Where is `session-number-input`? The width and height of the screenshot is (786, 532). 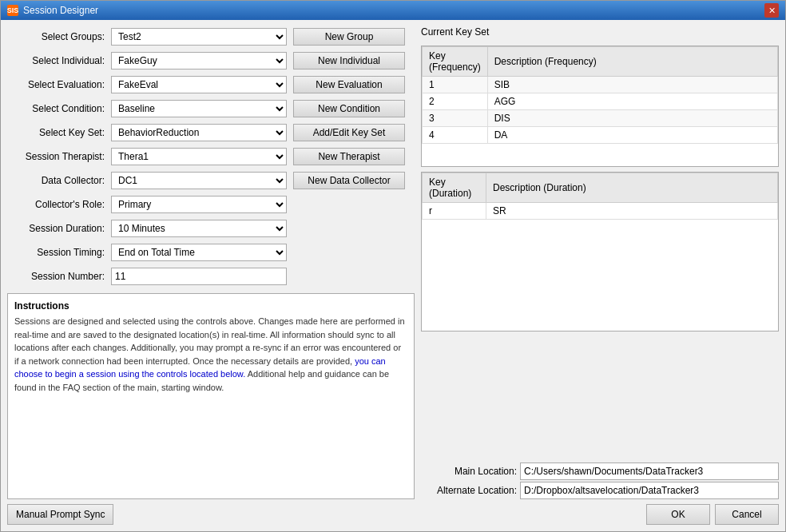 session-number-input is located at coordinates (199, 276).